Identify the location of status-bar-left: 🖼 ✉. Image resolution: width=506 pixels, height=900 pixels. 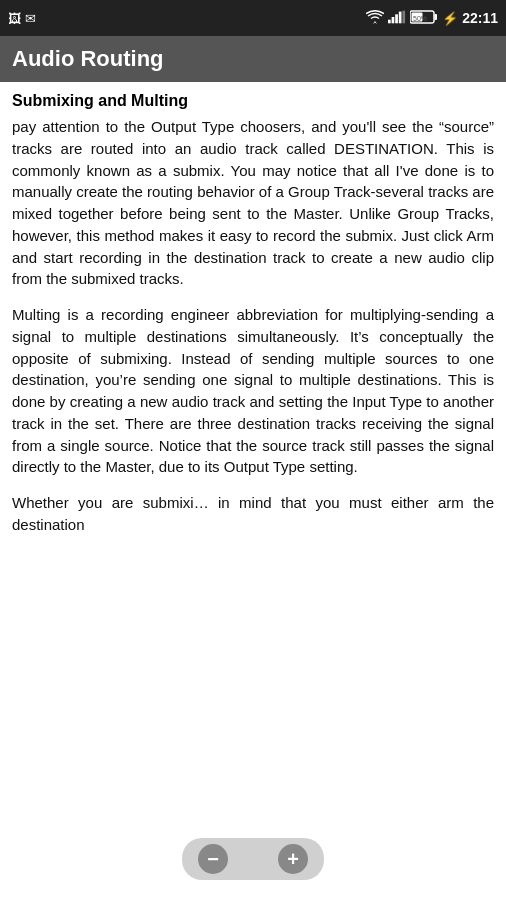
(22, 18).